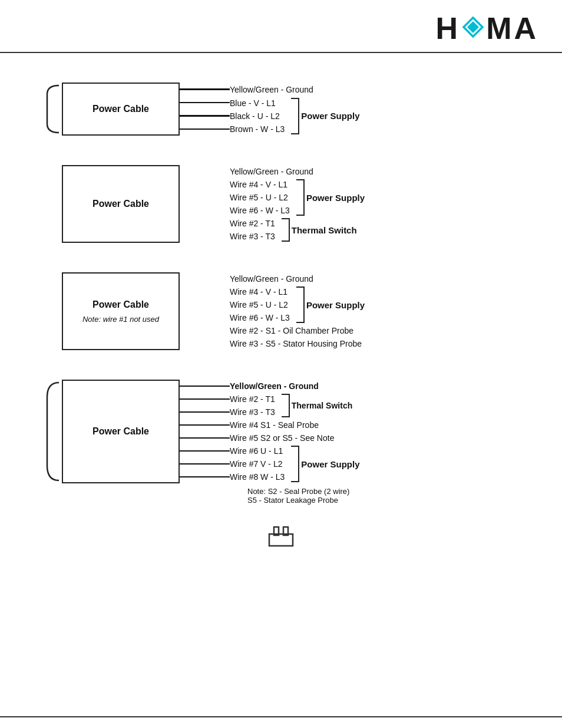  I want to click on connector-bottom-icon, so click(281, 537).